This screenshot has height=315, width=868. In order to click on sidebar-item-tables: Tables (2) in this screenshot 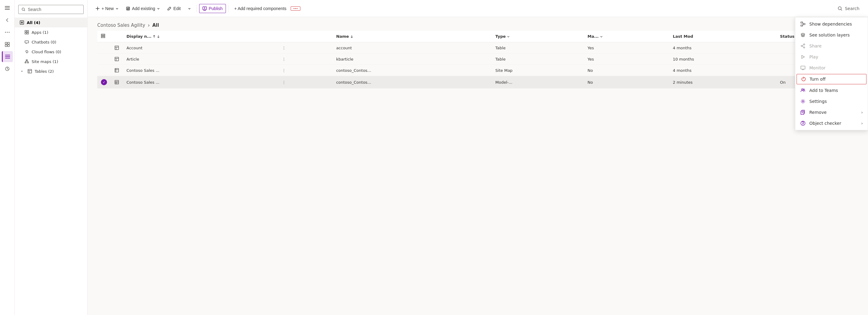, I will do `click(51, 71)`.